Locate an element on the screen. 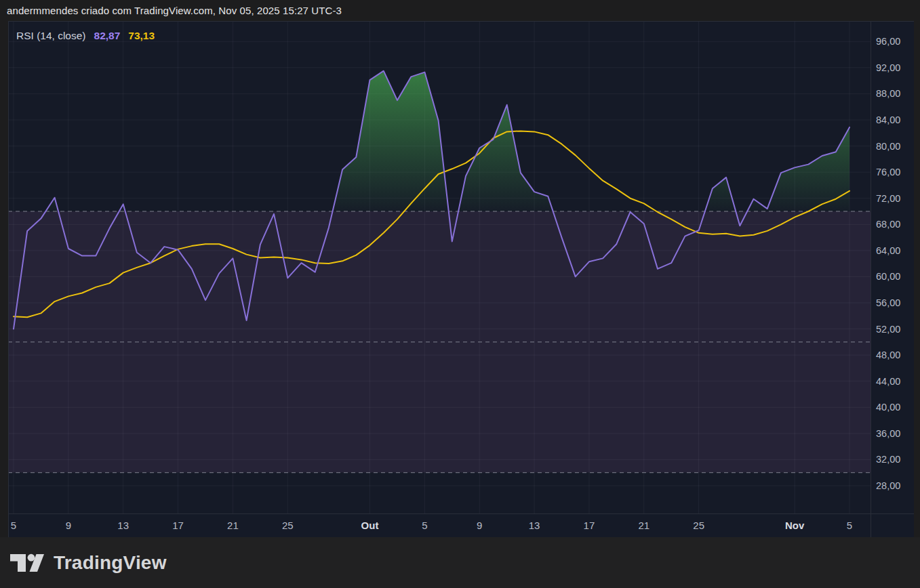 Image resolution: width=920 pixels, height=588 pixels. rsi-last-value: 82,87 is located at coordinates (107, 36).